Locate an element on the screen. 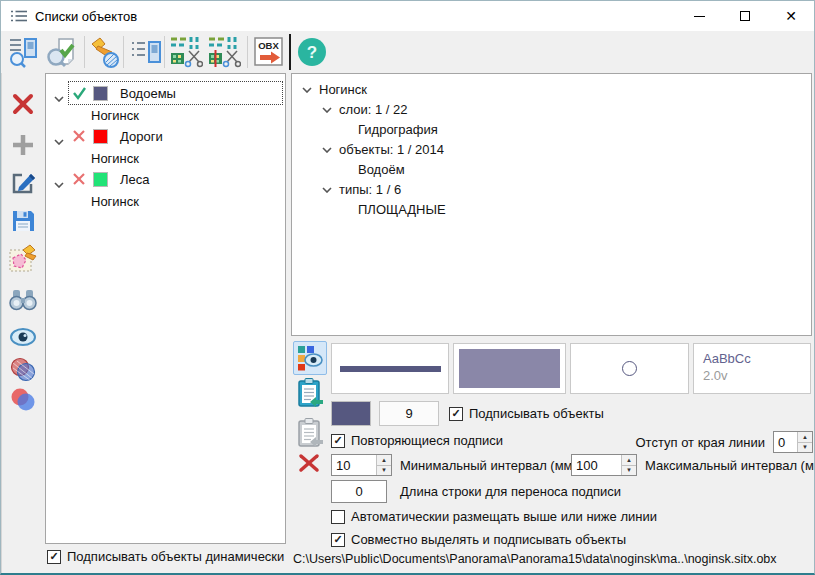 The image size is (815, 575). tree-leaf-row: ПЛОЩАДНЫЕ is located at coordinates (402, 210).